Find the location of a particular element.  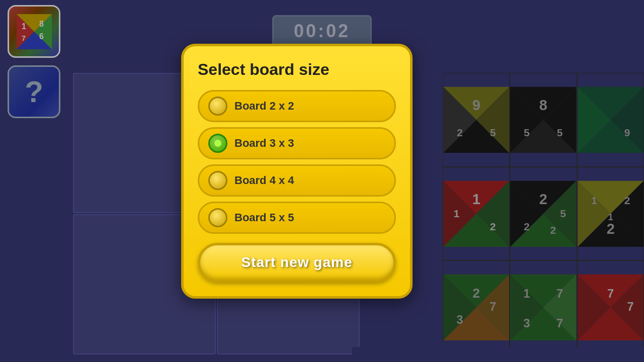

option-3x3-label: Board 3 x 3 is located at coordinates (265, 143).